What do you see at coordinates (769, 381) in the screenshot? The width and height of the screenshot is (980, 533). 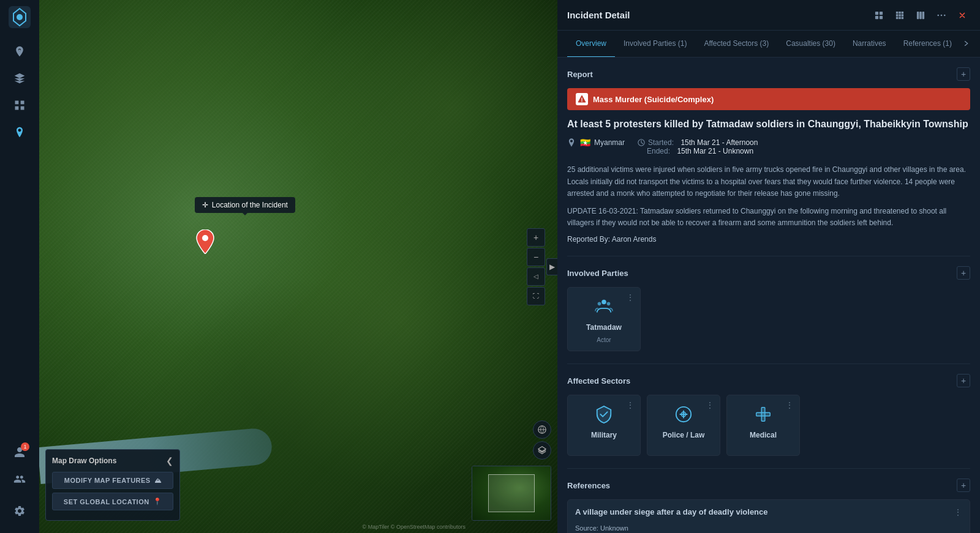 I see `affected-sectors-header: Affected Sectors +` at bounding box center [769, 381].